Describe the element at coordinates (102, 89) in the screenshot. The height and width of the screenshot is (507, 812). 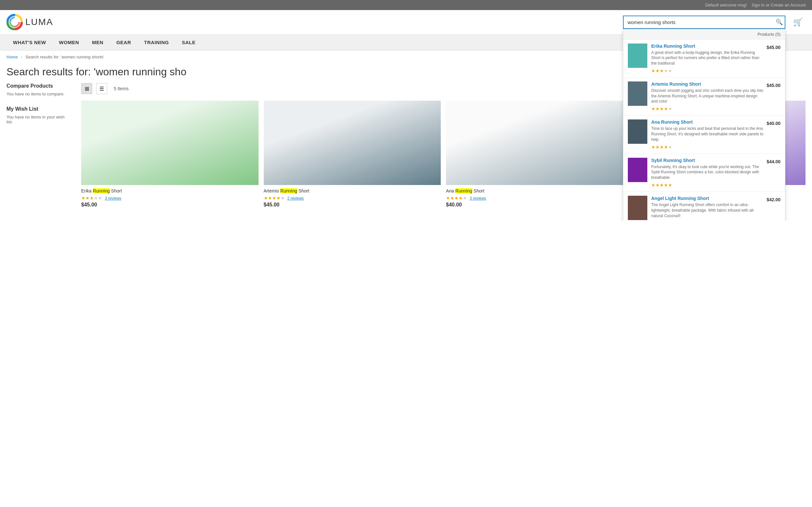
I see `list-icon: ☰` at that location.